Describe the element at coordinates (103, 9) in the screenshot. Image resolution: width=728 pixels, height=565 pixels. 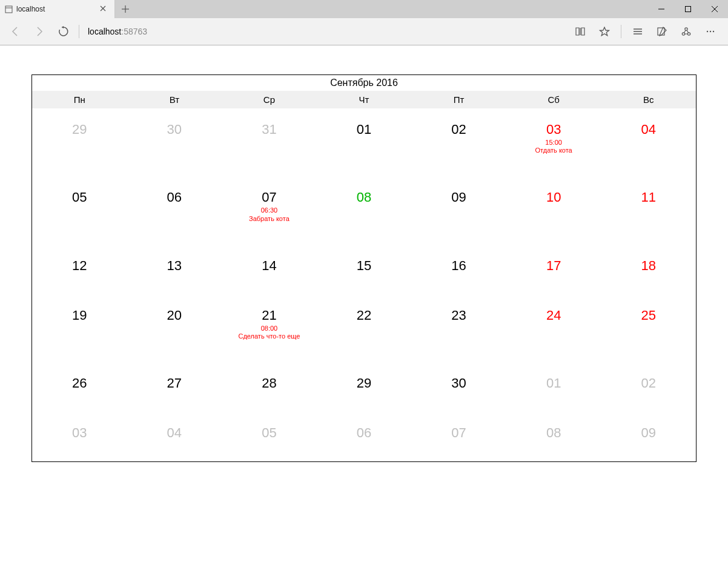
I see `tab-close-button` at that location.